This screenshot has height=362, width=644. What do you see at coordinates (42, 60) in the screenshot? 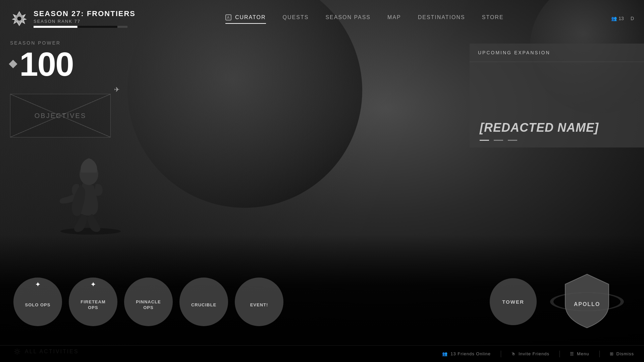
I see `main-content: SEASON POWER 100` at bounding box center [42, 60].